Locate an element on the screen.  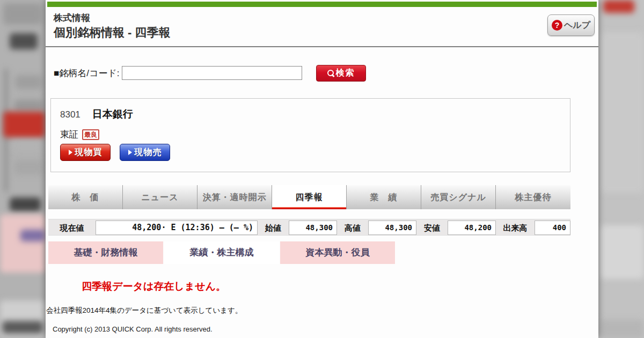
help-button: ? ヘルプ is located at coordinates (571, 25).